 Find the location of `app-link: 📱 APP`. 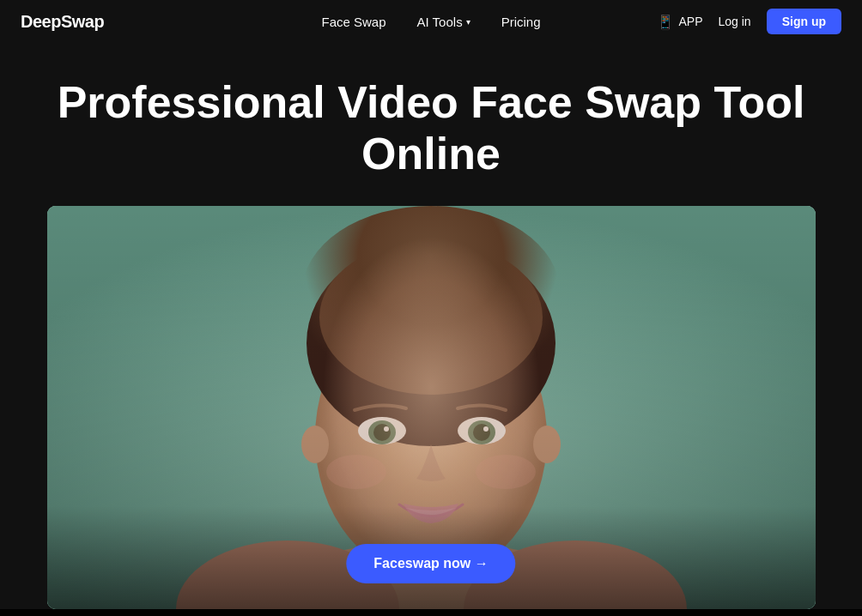

app-link: 📱 APP is located at coordinates (680, 22).